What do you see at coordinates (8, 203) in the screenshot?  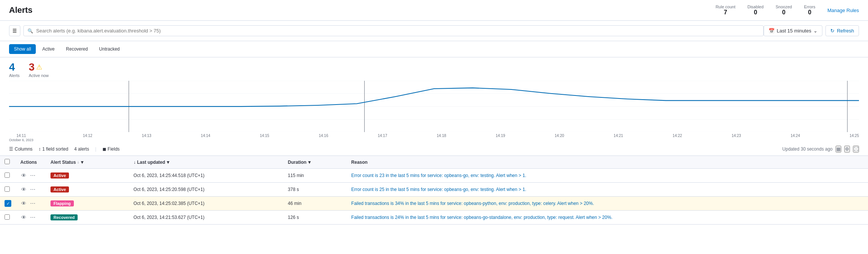 I see `row-checkbox-checked` at bounding box center [8, 203].